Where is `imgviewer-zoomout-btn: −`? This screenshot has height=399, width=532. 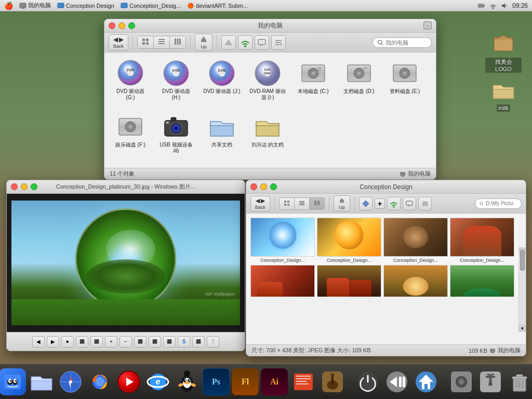
imgviewer-zoomout-btn: − is located at coordinates (126, 342).